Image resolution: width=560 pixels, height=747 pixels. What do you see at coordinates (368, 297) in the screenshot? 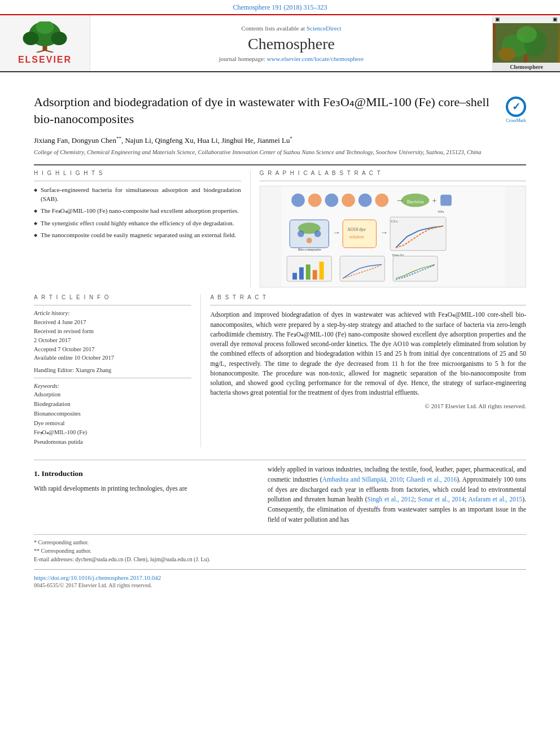
I see `abstract-heading: A B S T R A C T` at bounding box center [368, 297].